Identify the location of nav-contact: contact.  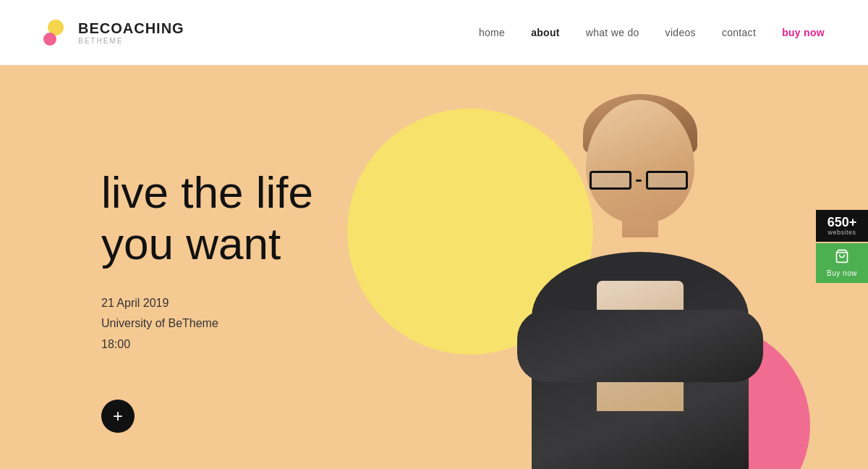
(739, 33).